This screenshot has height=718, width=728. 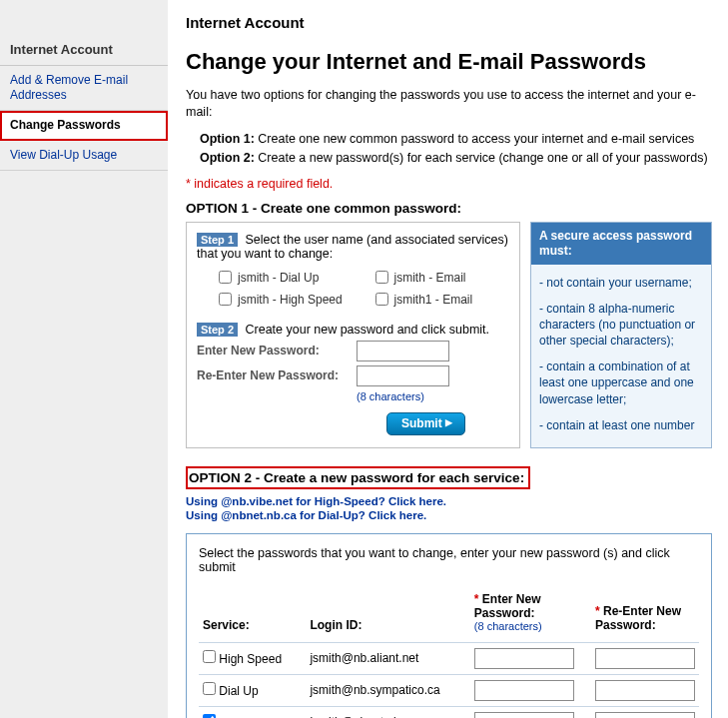 What do you see at coordinates (226, 300) in the screenshot?
I see `opt1-checkbox-highspeed` at bounding box center [226, 300].